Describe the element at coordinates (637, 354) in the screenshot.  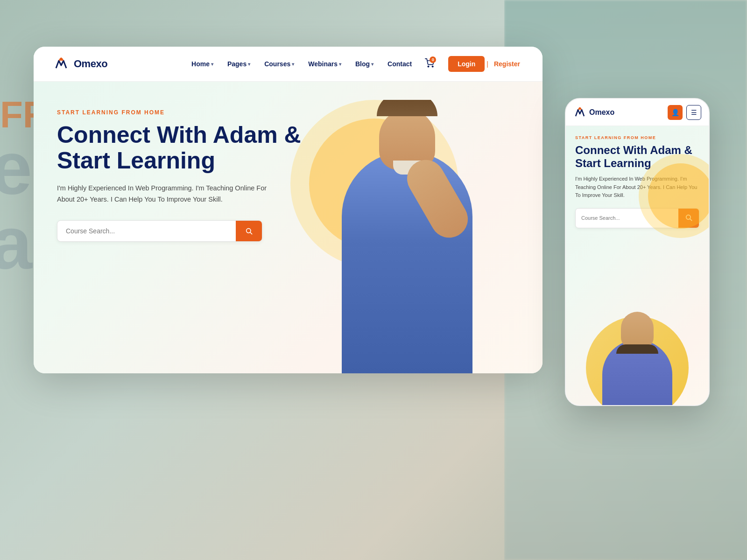
I see `mobile-person-image` at that location.